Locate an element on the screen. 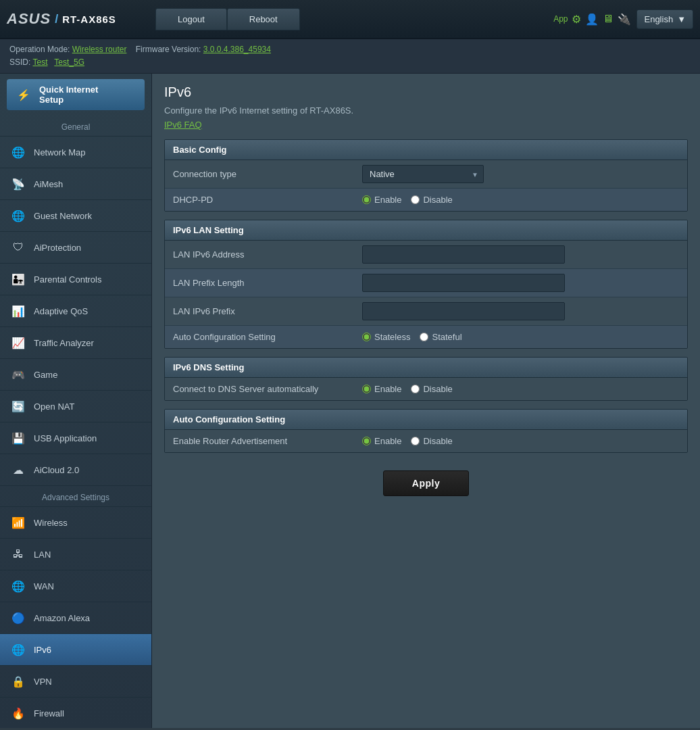 The width and height of the screenshot is (700, 730). language-label: English is located at coordinates (658, 19).